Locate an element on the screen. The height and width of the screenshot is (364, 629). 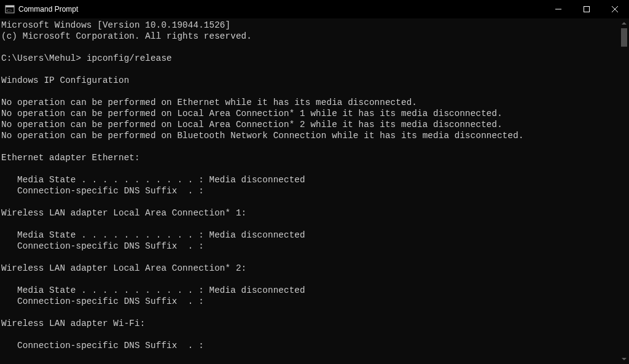
close-button is located at coordinates (615, 9).